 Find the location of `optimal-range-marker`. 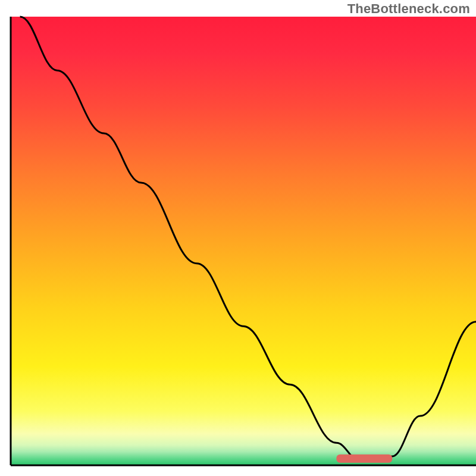

optimal-range-marker is located at coordinates (364, 459).